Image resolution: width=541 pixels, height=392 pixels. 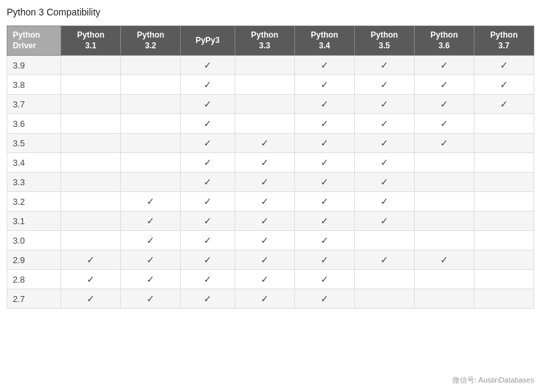 What do you see at coordinates (208, 260) in the screenshot?
I see `cell-2.9-pypy3: ✓` at bounding box center [208, 260].